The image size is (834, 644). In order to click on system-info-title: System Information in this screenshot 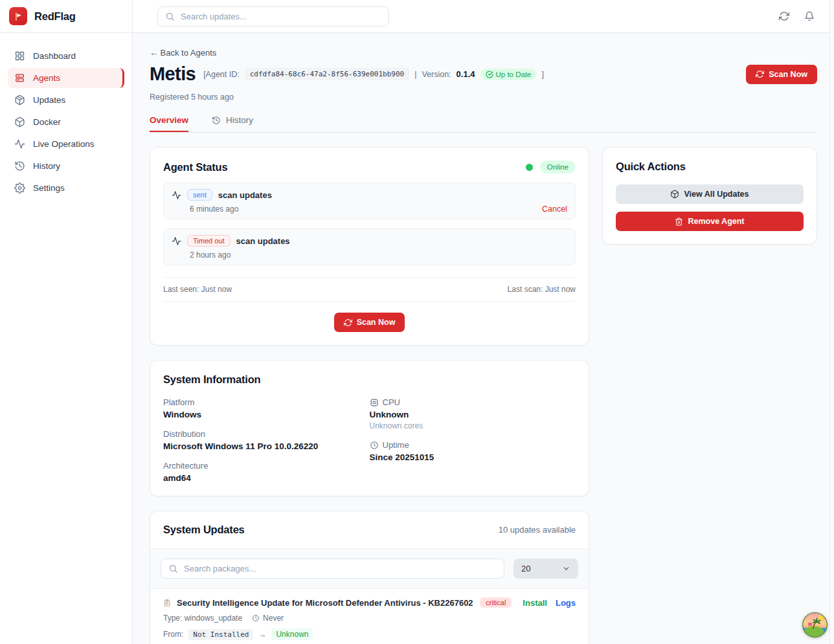, I will do `click(369, 379)`.